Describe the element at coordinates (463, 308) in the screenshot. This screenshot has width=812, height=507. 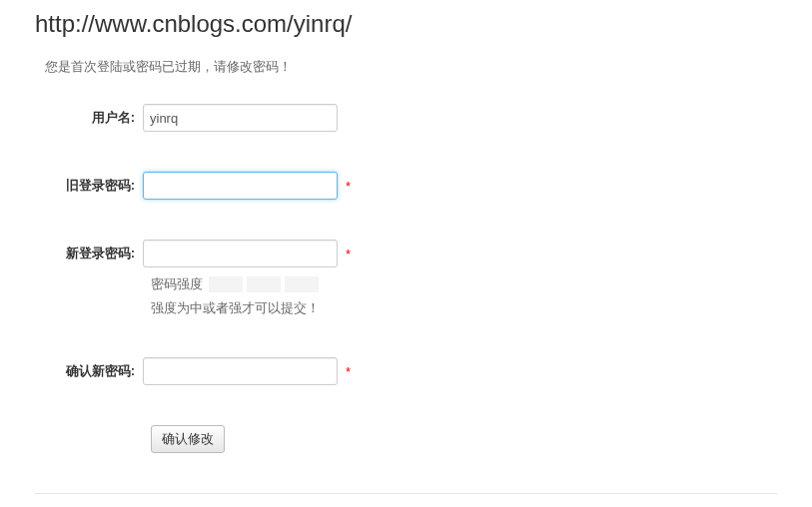
I see `strength-hint: 强度为中或者强才可以提交！` at that location.